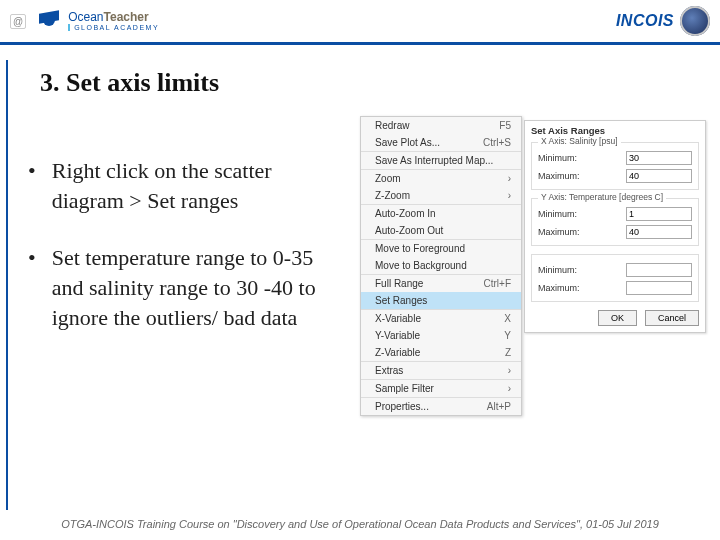  What do you see at coordinates (441, 388) in the screenshot?
I see `menu-item: Sample Filter›` at bounding box center [441, 388].